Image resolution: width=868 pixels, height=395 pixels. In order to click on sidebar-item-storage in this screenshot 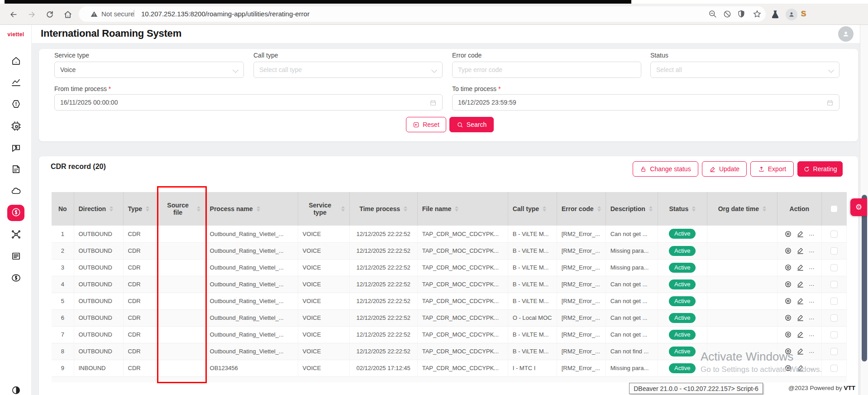, I will do `click(16, 192)`.